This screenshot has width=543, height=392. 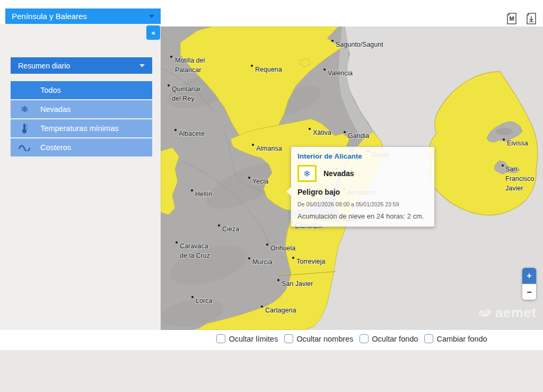 What do you see at coordinates (507, 313) in the screenshot?
I see `aemet-watermark: aemet` at bounding box center [507, 313].